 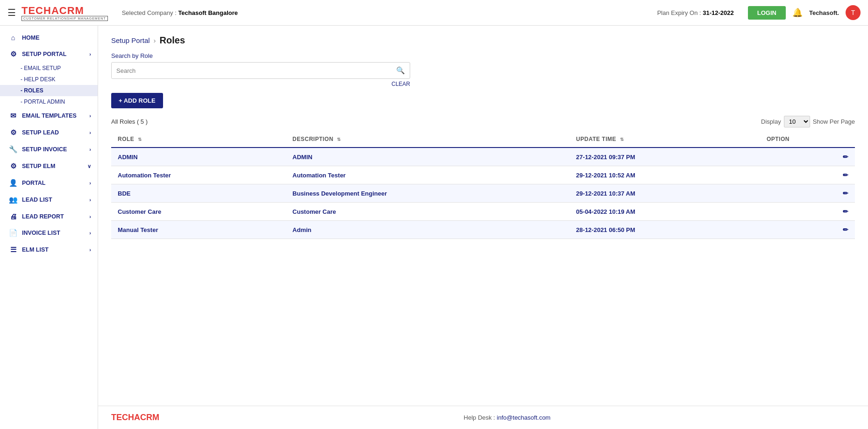 I want to click on display-select: 10 25 50 100, so click(x=797, y=121).